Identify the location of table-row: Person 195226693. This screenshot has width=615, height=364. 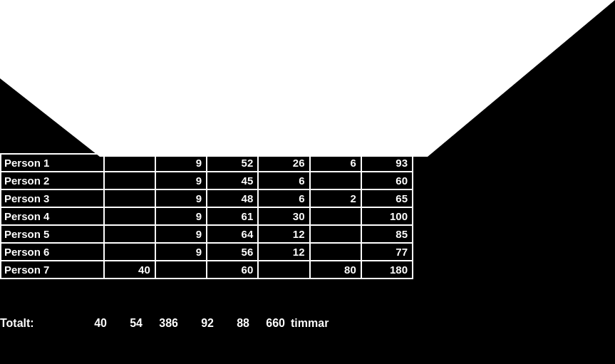
(207, 162).